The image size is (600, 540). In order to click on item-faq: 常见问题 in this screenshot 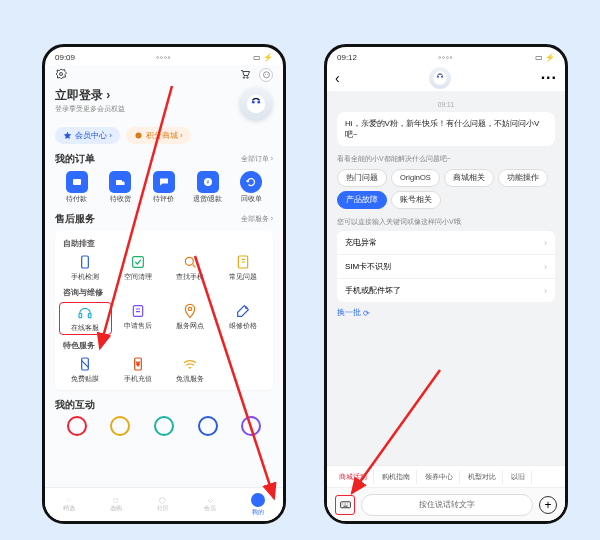, I will do `click(244, 268)`.